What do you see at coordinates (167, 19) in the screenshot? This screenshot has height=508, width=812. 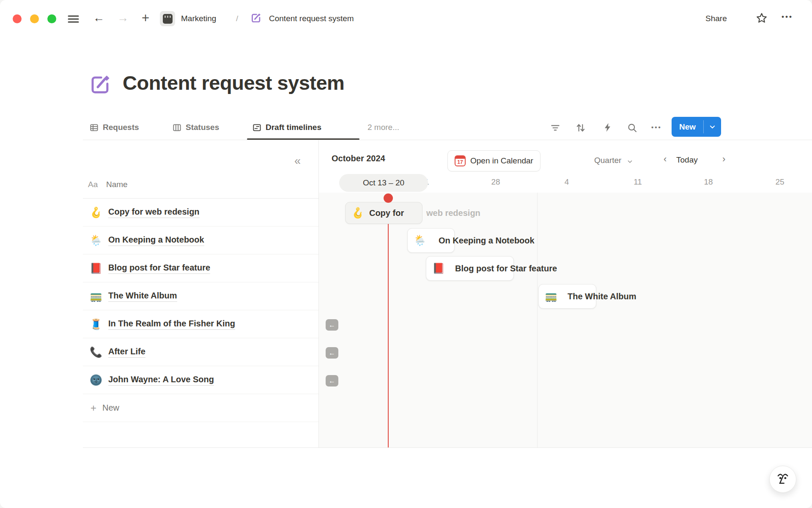 I see `workspace-glyph` at bounding box center [167, 19].